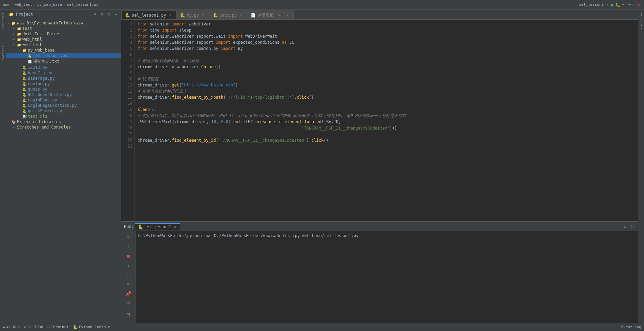  Describe the element at coordinates (228, 15) in the screenshot. I see `editor-tab-wait-py: 🐍 wait.py ✕` at that location.